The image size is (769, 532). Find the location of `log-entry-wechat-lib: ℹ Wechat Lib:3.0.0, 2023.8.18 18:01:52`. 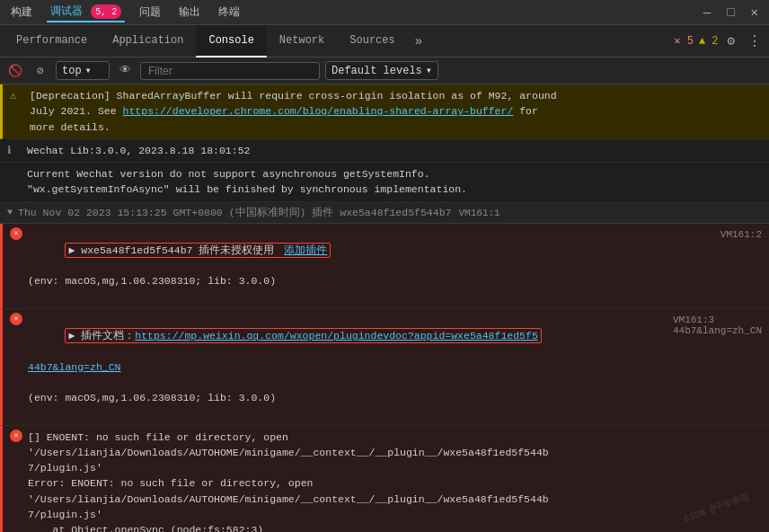

log-entry-wechat-lib: ℹ Wechat Lib:3.0.0, 2023.8.18 18:01:52 is located at coordinates (384, 151).